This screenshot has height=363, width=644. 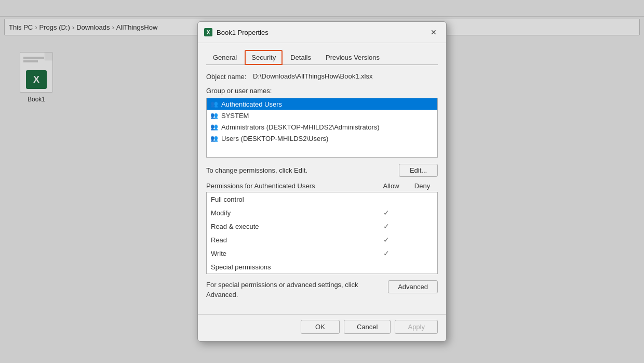 What do you see at coordinates (230, 76) in the screenshot?
I see `object-name-label: Object name:` at bounding box center [230, 76].